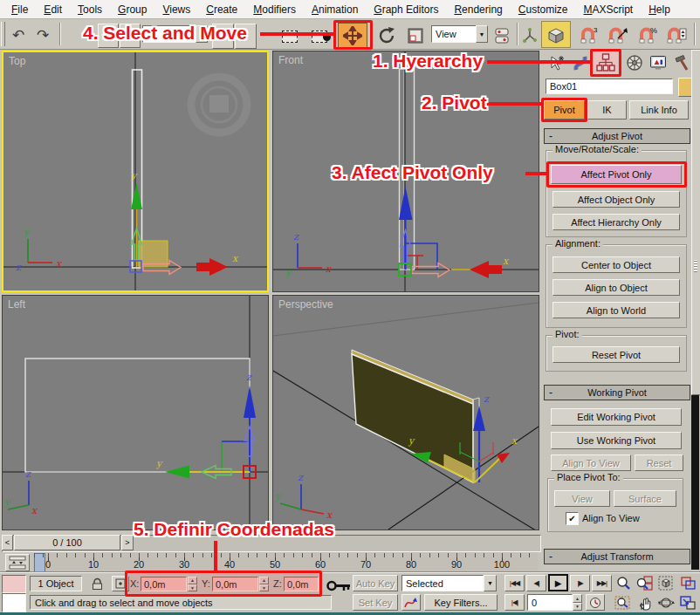 The height and width of the screenshot is (615, 700). What do you see at coordinates (617, 136) in the screenshot?
I see `adjust-pivot-rollout-header: -Adjust Pivot` at bounding box center [617, 136].